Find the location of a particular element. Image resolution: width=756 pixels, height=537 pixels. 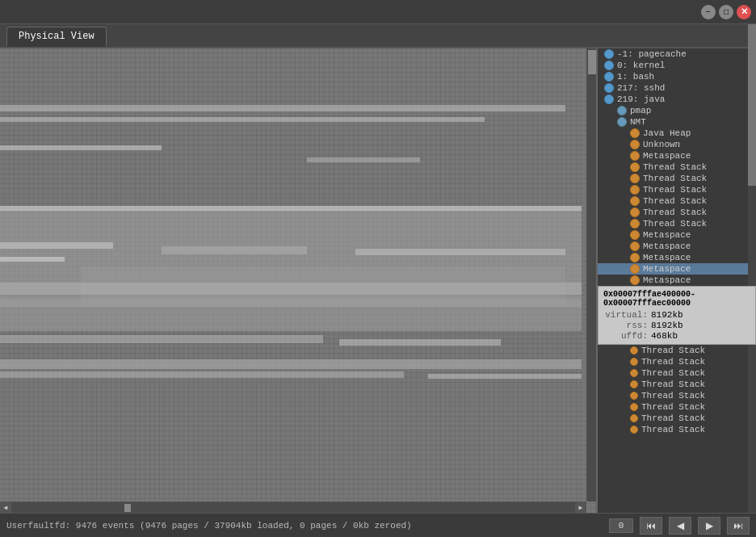

tree-item-thread-stack-h: Thread Stack is located at coordinates (677, 430).